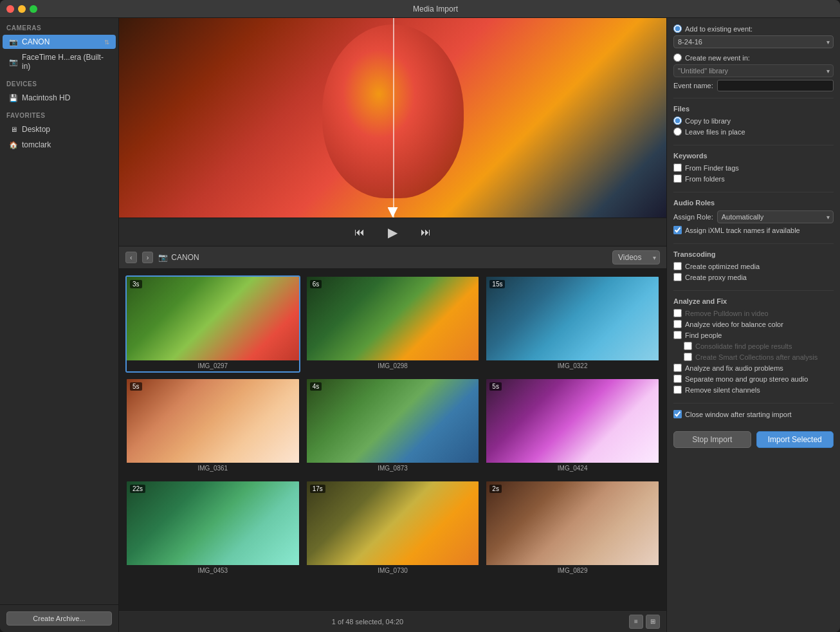 Image resolution: width=840 pixels, height=632 pixels. I want to click on sidebar-item-tomclark-label: tomclark, so click(36, 145).